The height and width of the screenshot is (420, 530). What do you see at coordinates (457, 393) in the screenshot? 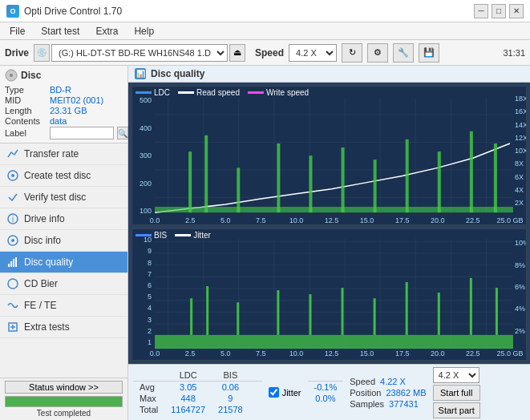
I see `speed-controls: 4.2 X Start full Start part` at bounding box center [457, 393].